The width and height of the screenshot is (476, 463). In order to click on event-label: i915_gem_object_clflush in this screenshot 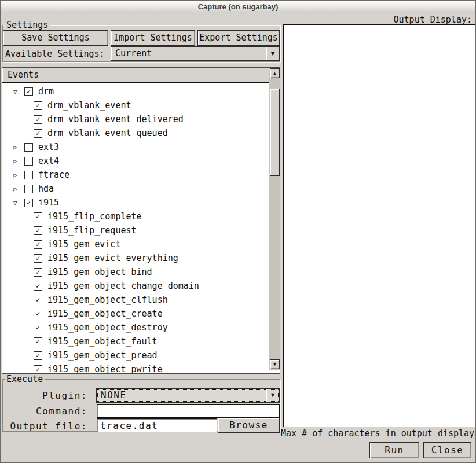, I will do `click(108, 300)`.